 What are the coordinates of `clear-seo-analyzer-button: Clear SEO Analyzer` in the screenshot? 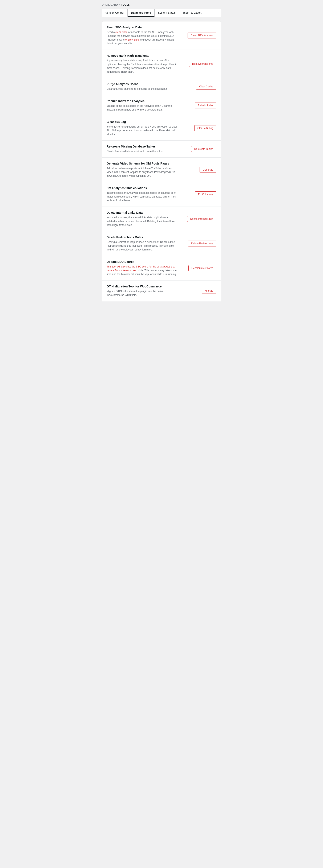 It's located at (202, 36).